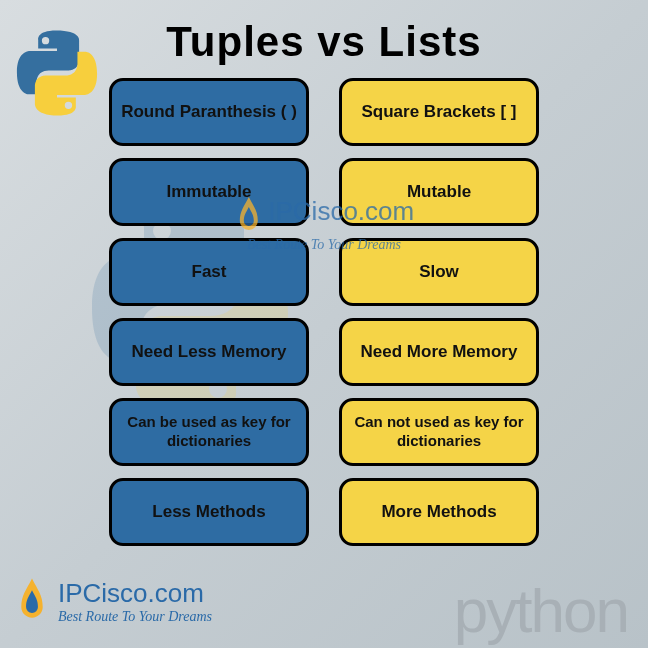 The image size is (648, 648). I want to click on tuple-row-2: Fast, so click(209, 272).